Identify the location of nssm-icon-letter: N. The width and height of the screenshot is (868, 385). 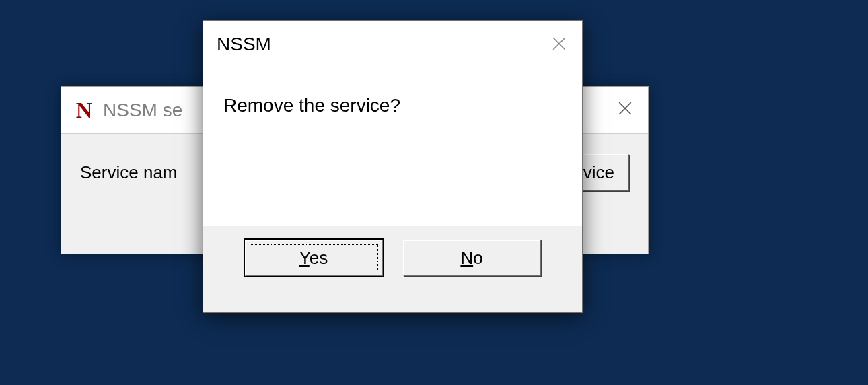
(85, 110).